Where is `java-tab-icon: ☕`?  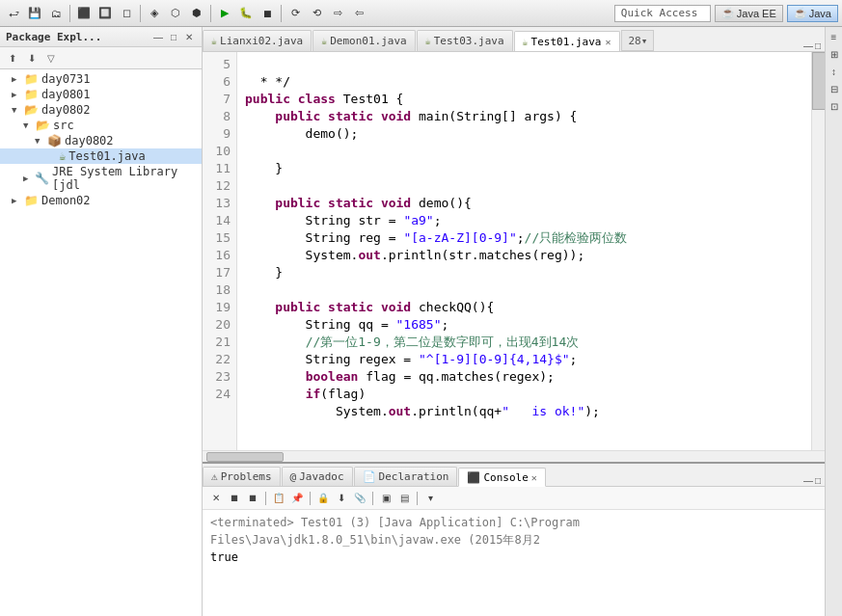
java-tab-icon: ☕ is located at coordinates (428, 40).